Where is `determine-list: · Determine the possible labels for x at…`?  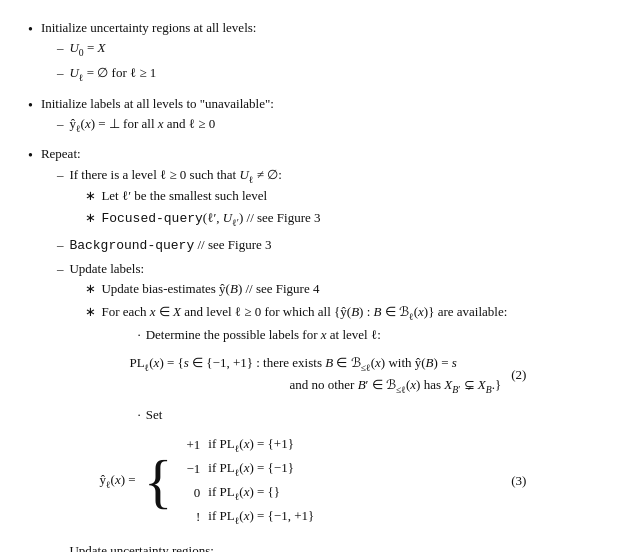
determine-list: · Determine the possible labels for x at… is located at coordinates (322, 335).